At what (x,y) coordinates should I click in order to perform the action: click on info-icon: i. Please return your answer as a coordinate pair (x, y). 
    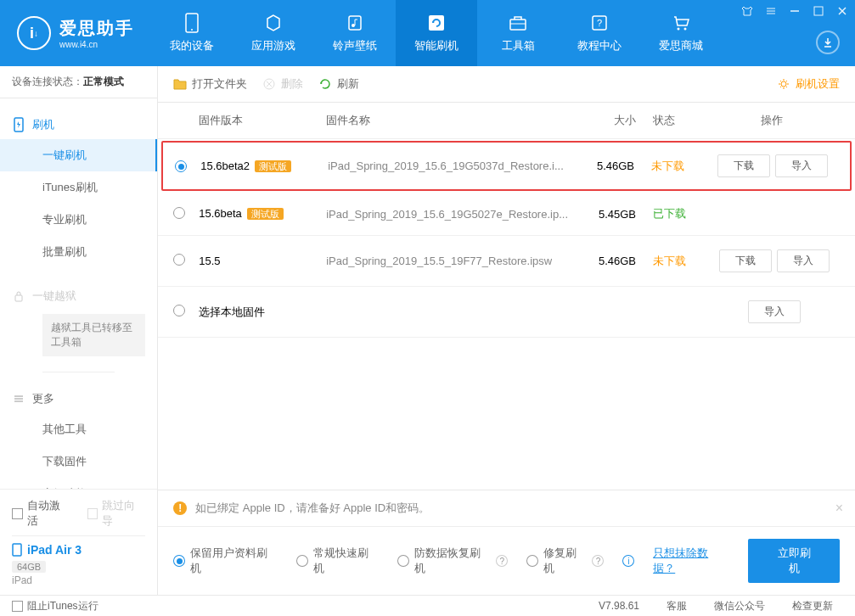
    Looking at the image, I should click on (628, 561).